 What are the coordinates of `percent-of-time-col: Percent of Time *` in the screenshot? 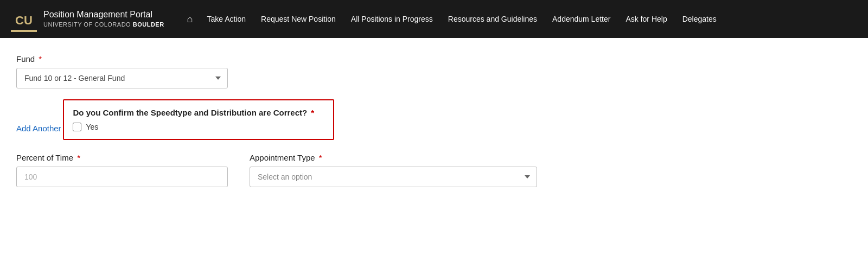 It's located at (122, 170).